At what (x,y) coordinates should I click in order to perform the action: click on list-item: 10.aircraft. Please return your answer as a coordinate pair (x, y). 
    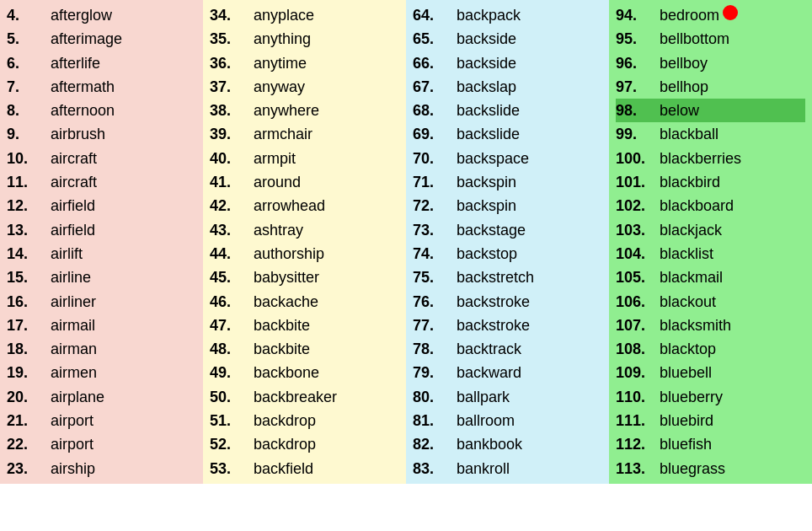
    Looking at the image, I should click on (101, 158).